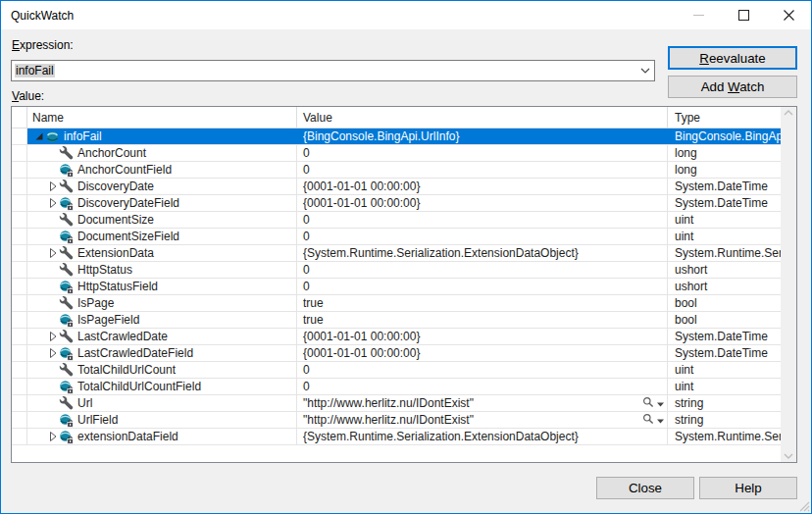 Image resolution: width=812 pixels, height=514 pixels. Describe the element at coordinates (804, 506) in the screenshot. I see `resize-grip` at that location.